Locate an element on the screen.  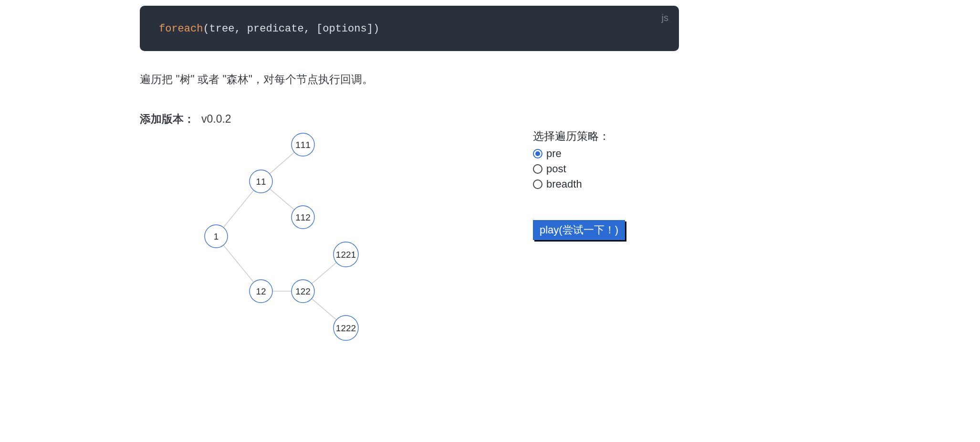
strategy-radio-breadth: breadth is located at coordinates (579, 184).